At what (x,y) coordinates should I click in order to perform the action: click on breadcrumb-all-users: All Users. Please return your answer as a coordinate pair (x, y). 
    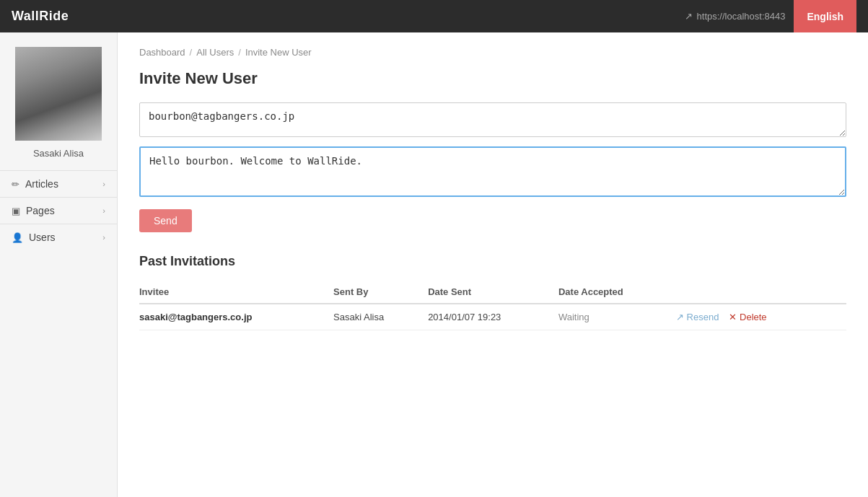
    Looking at the image, I should click on (215, 52).